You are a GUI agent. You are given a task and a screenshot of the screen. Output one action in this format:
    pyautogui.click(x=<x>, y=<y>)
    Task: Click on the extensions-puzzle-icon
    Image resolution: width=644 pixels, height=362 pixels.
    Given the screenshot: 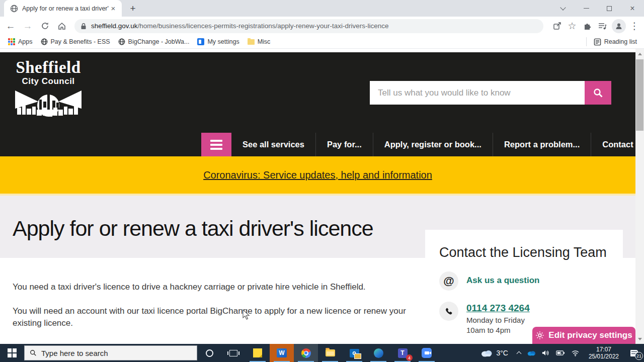 What is the action you would take?
    pyautogui.click(x=587, y=26)
    